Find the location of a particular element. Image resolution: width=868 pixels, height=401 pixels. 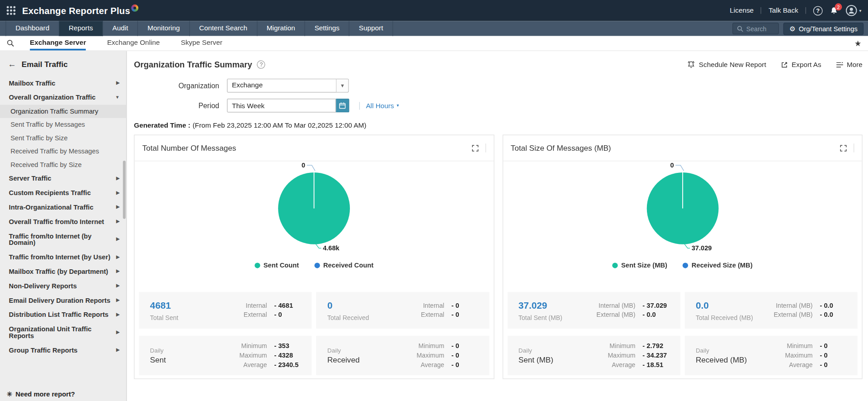

subtab-exchange-server: Exchange Server is located at coordinates (58, 43).